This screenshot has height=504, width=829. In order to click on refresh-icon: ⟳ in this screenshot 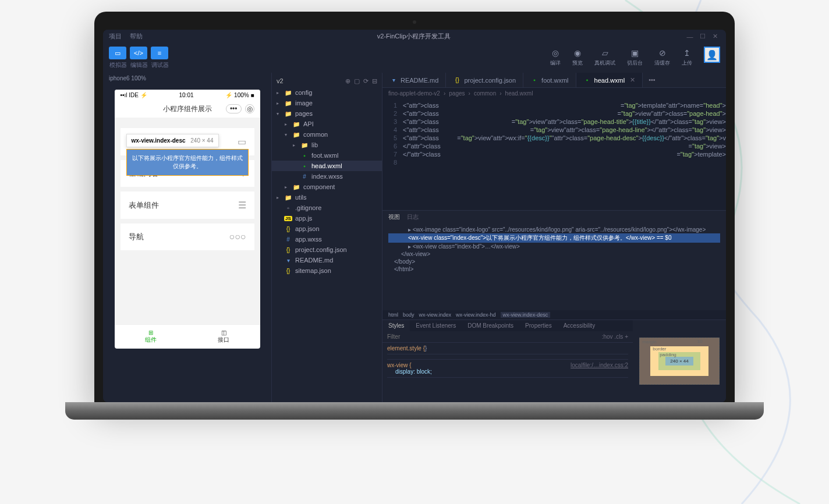, I will do `click(366, 81)`.